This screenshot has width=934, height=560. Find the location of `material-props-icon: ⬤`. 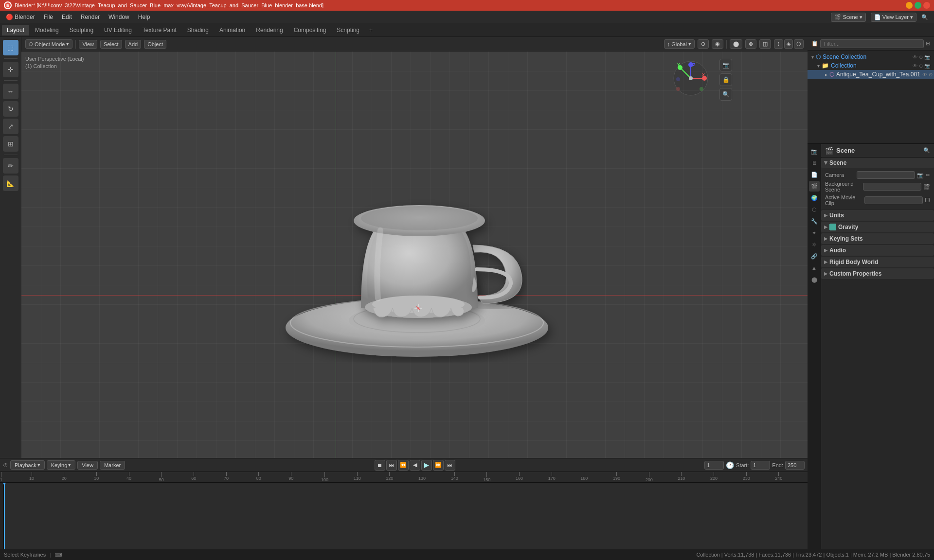

material-props-icon: ⬤ is located at coordinates (814, 280).